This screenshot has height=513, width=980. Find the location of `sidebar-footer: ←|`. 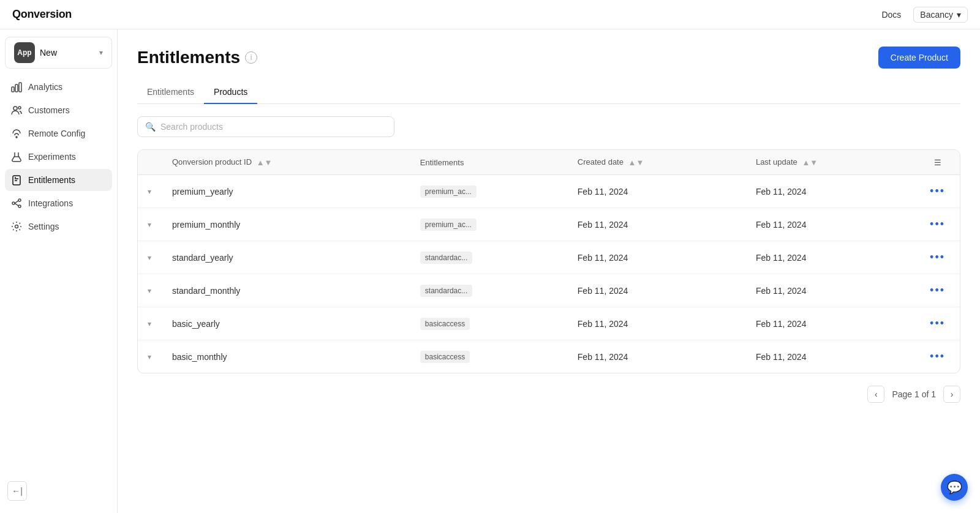

sidebar-footer: ←| is located at coordinates (59, 491).